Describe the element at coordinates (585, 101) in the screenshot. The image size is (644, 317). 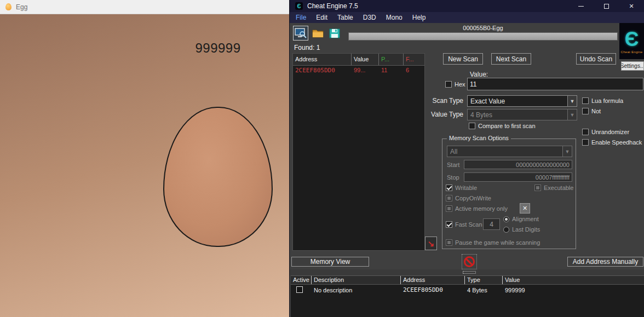
I see `lua-checkbox-box` at that location.